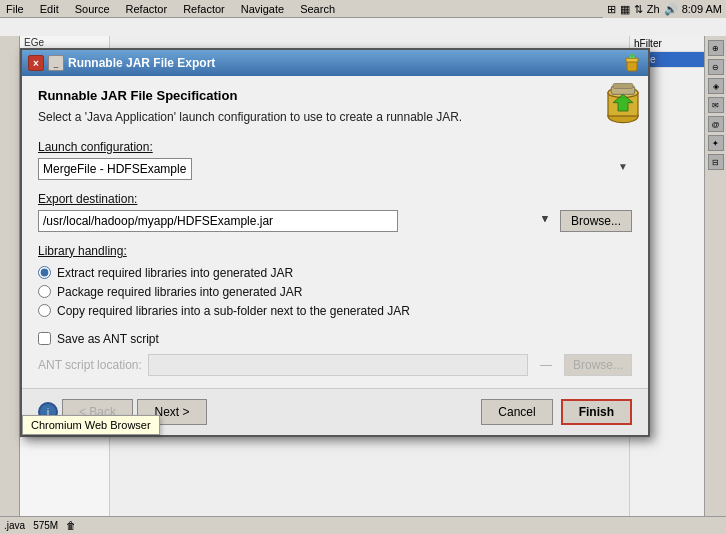 The width and height of the screenshot is (726, 534). What do you see at coordinates (298, 118) in the screenshot?
I see `dialog-description: Select a 'Java Application' launch confi…` at bounding box center [298, 118].